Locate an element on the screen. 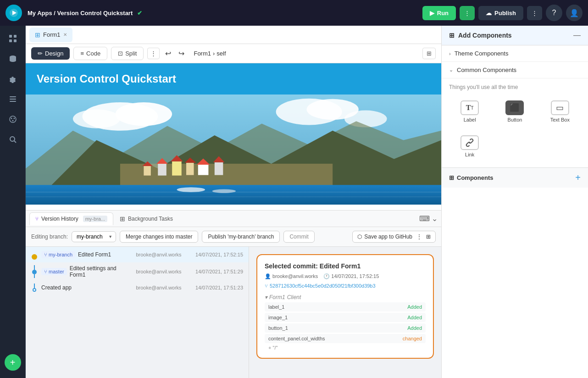 Image resolution: width=588 pixels, height=378 pixels. commit-detail-meta: 👤 brooke@anvil.works 🕐 14/07/2021, 17:52… is located at coordinates (345, 276).